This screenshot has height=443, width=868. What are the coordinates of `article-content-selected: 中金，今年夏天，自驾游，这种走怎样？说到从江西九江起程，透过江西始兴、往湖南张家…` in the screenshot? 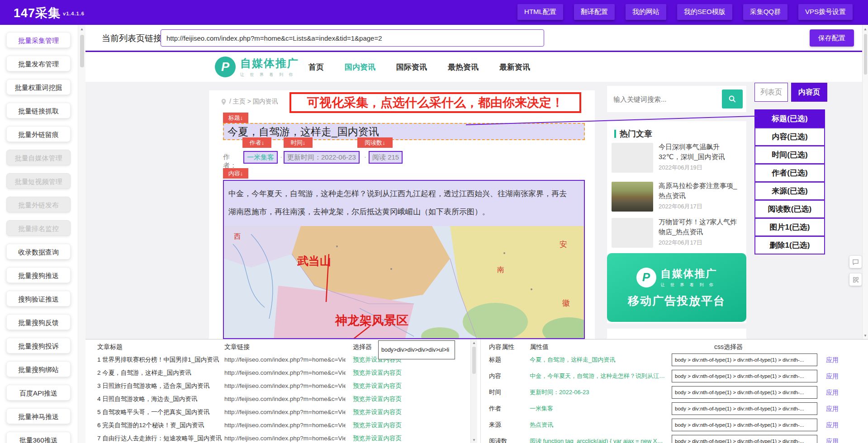 It's located at (404, 259).